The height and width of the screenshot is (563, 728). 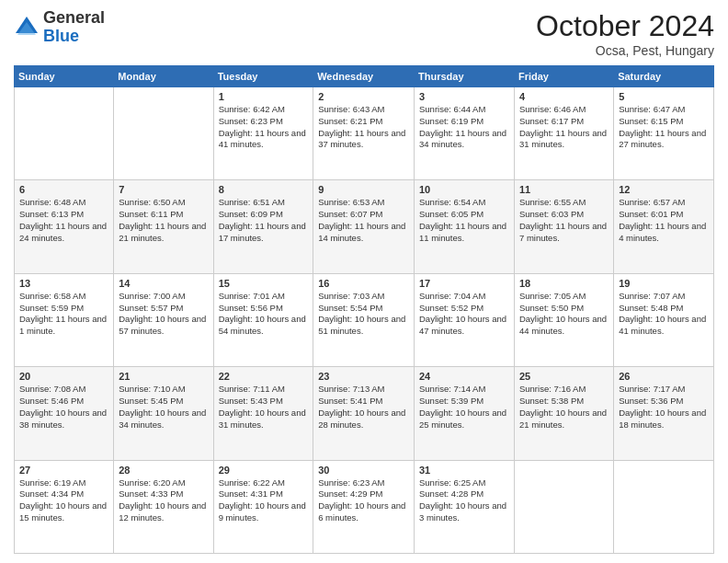 I want to click on day-number: 5, so click(x=664, y=97).